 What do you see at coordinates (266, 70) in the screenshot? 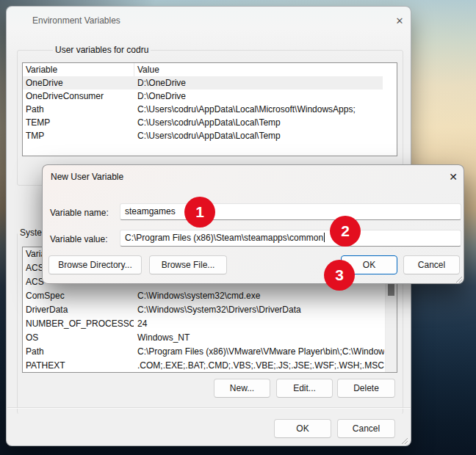
I see `column-header-value: Value` at bounding box center [266, 70].